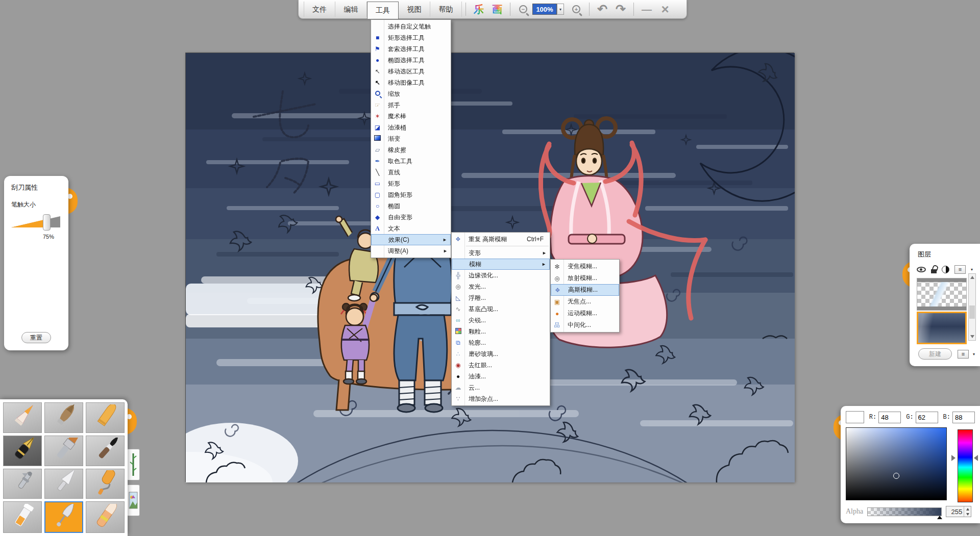 The width and height of the screenshot is (980, 536). Describe the element at coordinates (411, 217) in the screenshot. I see `tools-menu-item: ◆自由变形` at that location.